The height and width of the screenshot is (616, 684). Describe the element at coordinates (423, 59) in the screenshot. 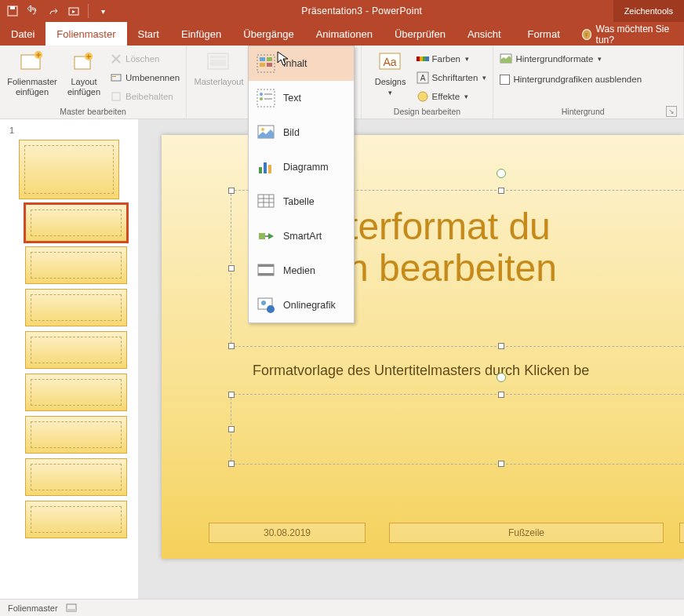

I see `colors-icon` at that location.